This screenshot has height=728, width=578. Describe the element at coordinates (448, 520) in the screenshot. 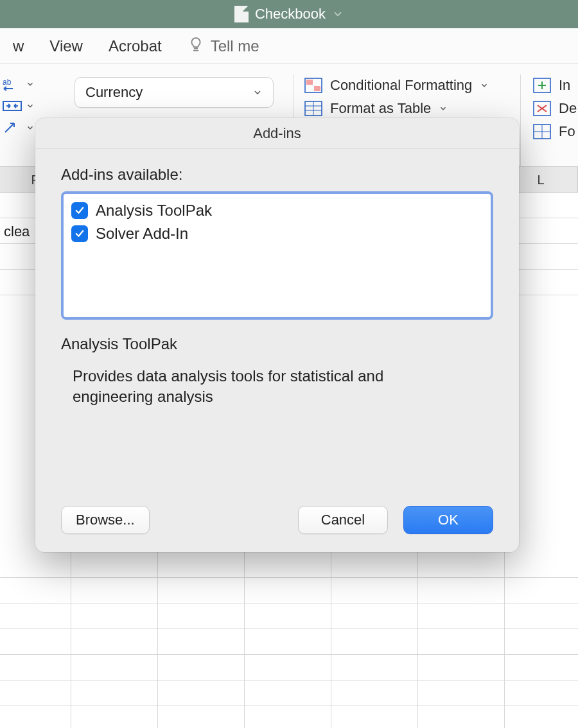

I see `ok-button: OK` at that location.